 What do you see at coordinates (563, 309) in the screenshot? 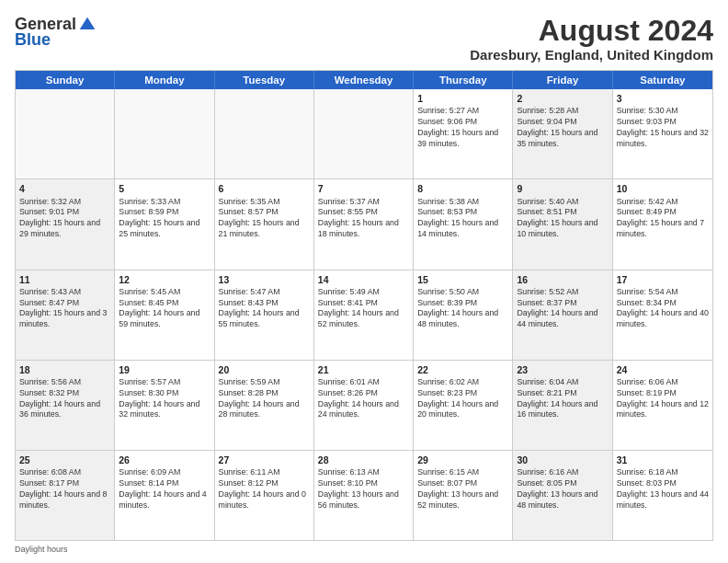
I see `cell-info-16: Sunrise: 5:52 AM Sunset: 8:37 PM Dayligh…` at bounding box center [563, 309].